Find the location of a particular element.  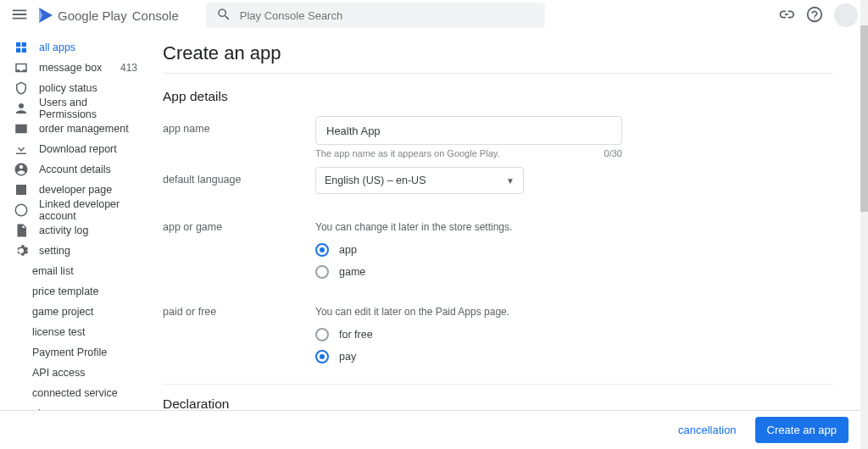

radio-pay-label: pay is located at coordinates (348, 357).